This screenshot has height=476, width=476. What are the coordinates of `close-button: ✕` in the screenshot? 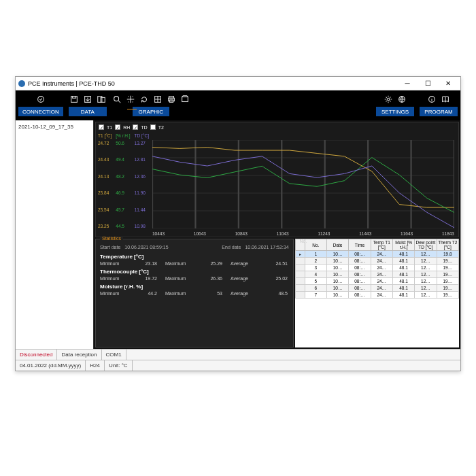 It's located at (448, 84).